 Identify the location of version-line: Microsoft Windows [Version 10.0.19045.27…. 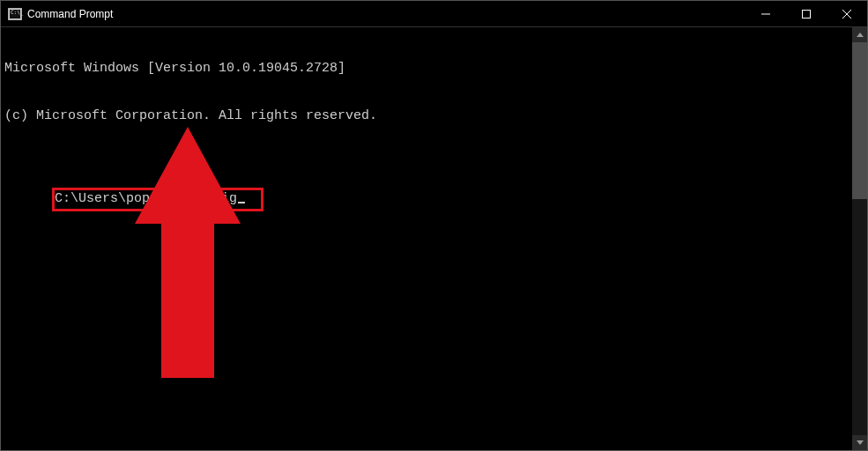
(428, 69).